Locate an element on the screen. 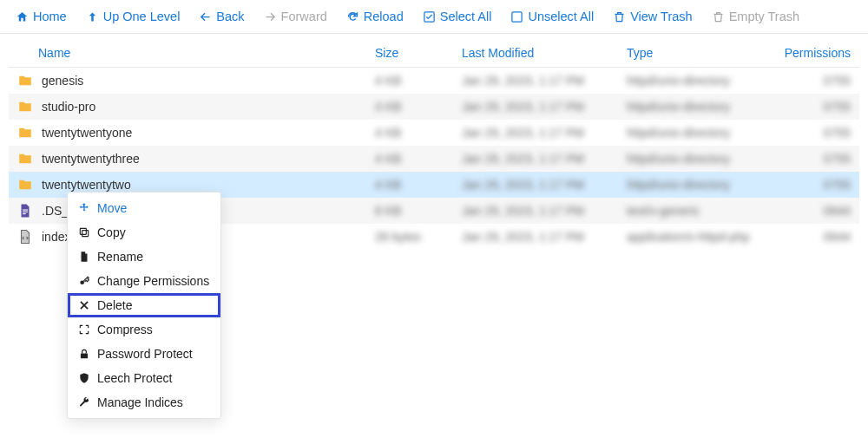  table-row: studio-pro4 KBJan 29, 2023, 1:17 PMhttpd… is located at coordinates (434, 107).